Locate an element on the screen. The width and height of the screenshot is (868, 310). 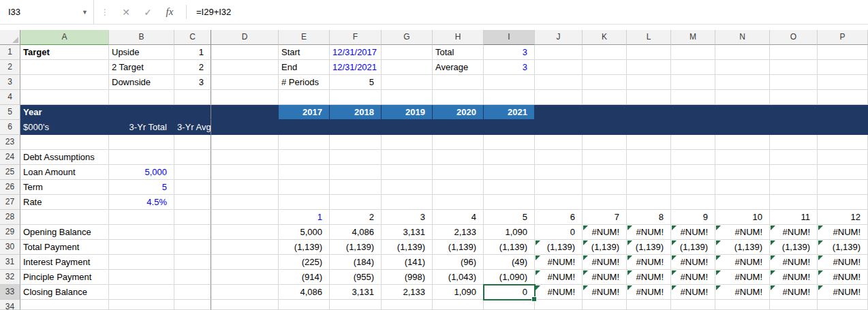
cell-P6 is located at coordinates (843, 127).